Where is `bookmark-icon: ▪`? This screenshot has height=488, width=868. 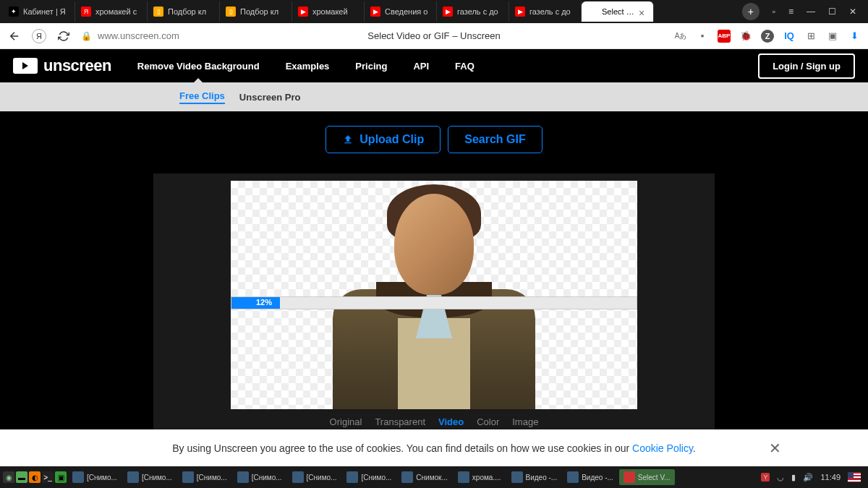 bookmark-icon: ▪ is located at coordinates (702, 36).